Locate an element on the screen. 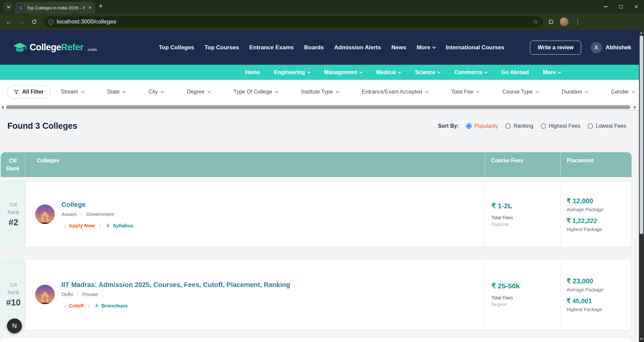 The image size is (644, 342). maximize-button is located at coordinates (621, 7).